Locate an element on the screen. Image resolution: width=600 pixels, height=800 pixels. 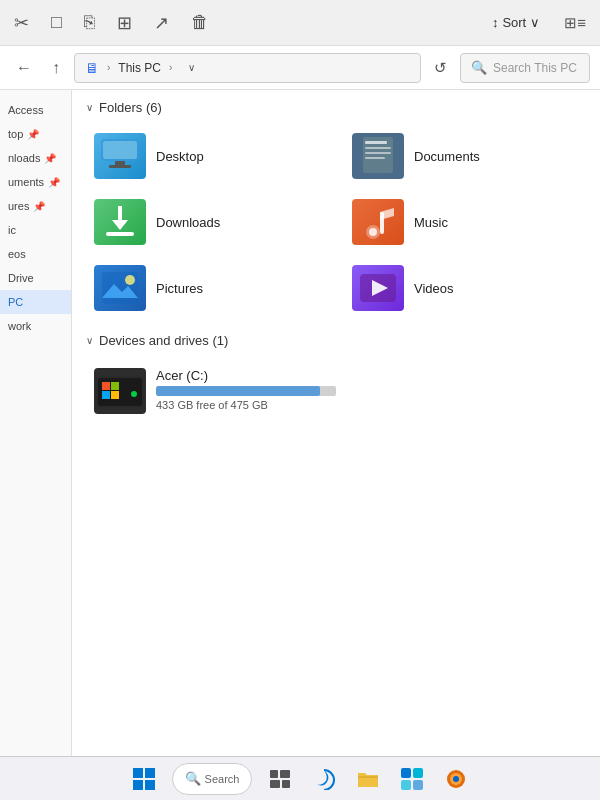
folder-item-documents: Documents is located at coordinates (465, 156).